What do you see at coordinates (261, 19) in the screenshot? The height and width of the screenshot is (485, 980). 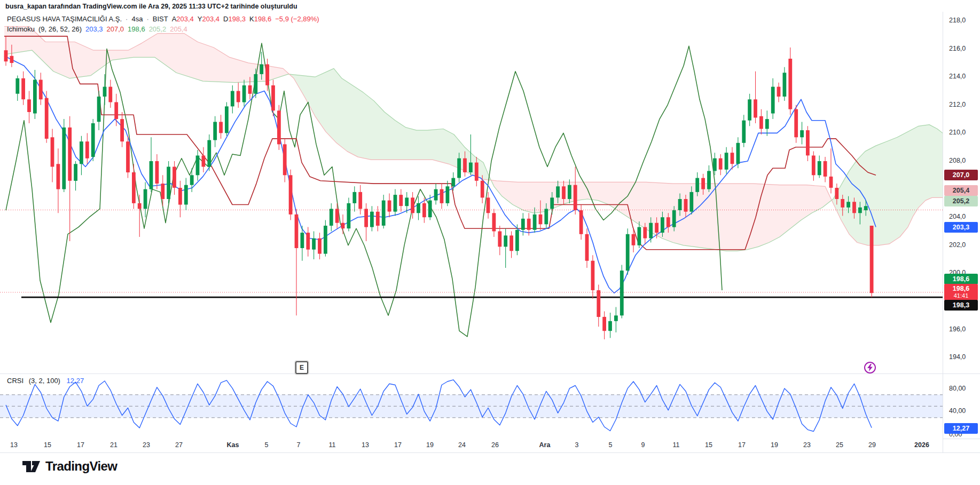 I see `close-value: K198,6` at bounding box center [261, 19].